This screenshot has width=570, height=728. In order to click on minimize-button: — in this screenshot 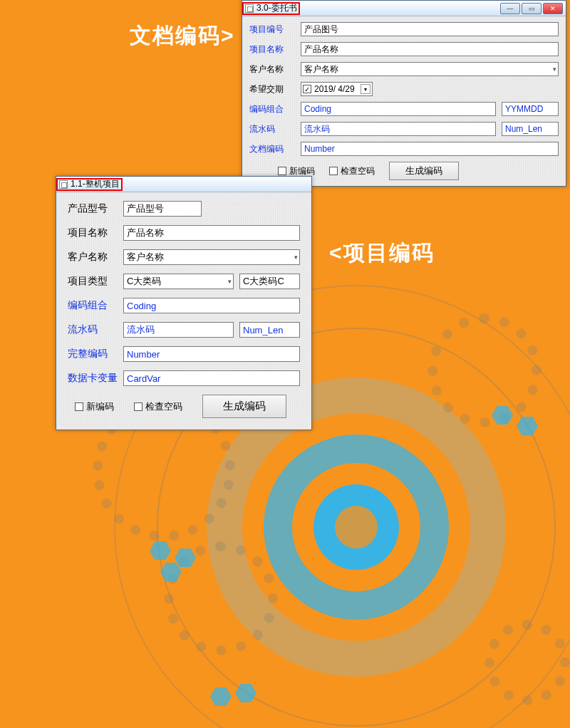, I will do `click(510, 9)`.